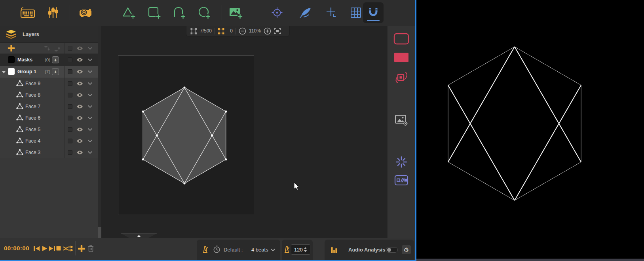  Describe the element at coordinates (49, 83) in the screenshot. I see `layer-row-face: Face 9` at that location.